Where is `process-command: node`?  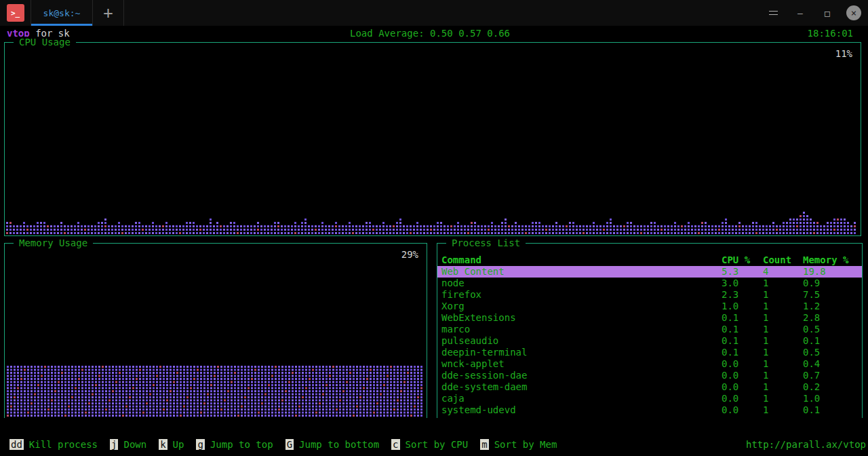
process-command: node is located at coordinates (582, 284).